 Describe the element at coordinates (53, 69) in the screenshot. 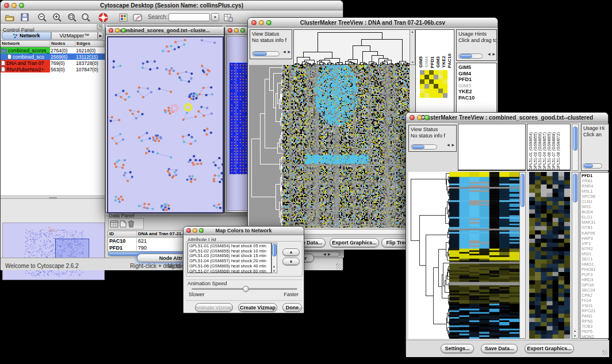

I see `network-table-row: RNAPuberNov2+563(0)107847(0)` at that location.